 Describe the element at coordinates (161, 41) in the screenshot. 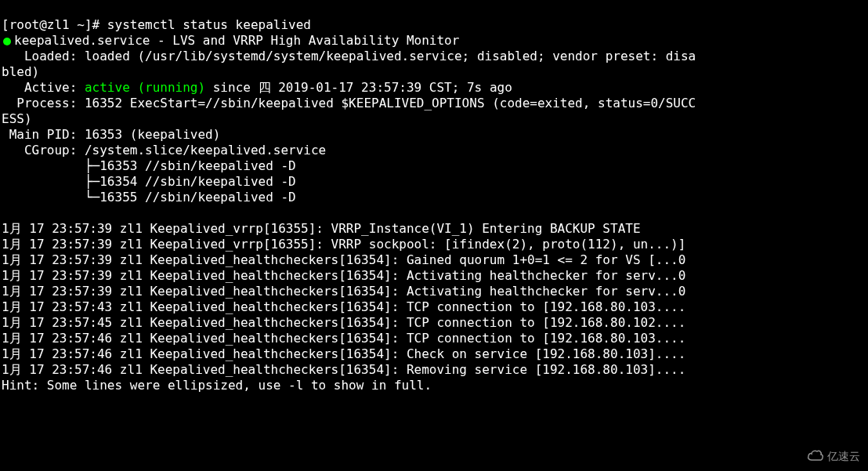

I see `unit-sep: -` at that location.